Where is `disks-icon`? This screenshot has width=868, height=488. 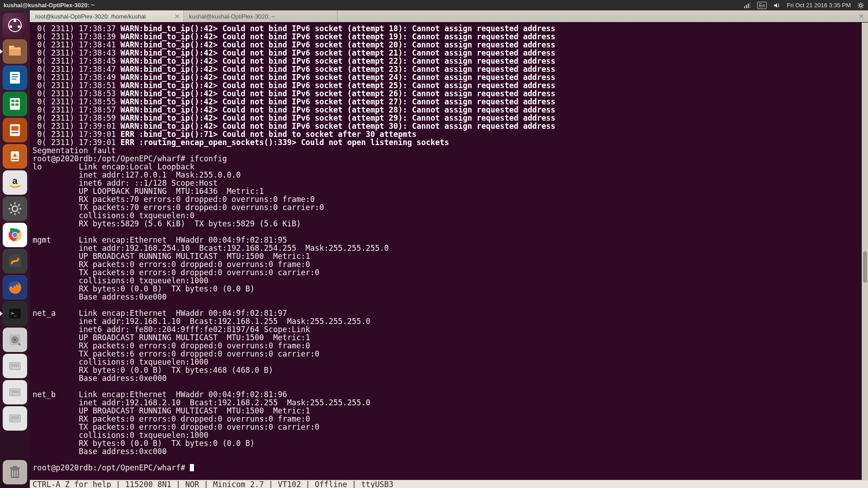
disks-icon is located at coordinates (15, 340).